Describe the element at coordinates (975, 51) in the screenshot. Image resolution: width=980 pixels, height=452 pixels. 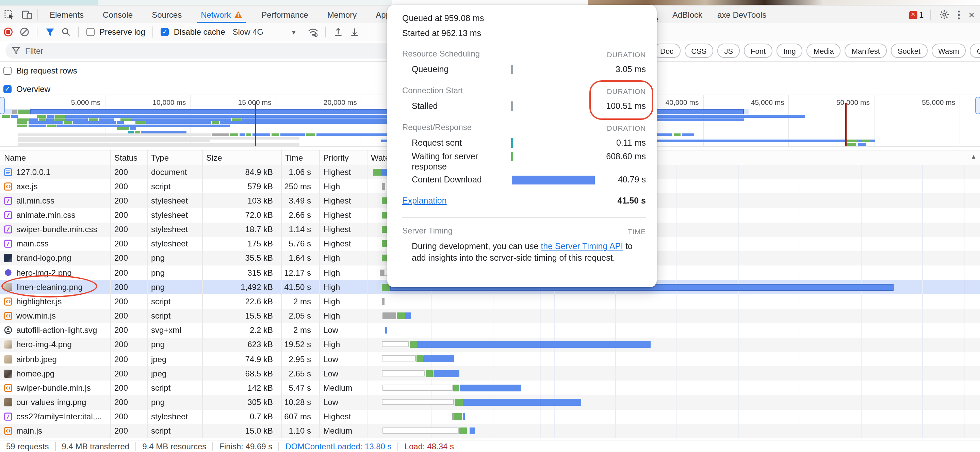
I see `chip-other: Other` at that location.